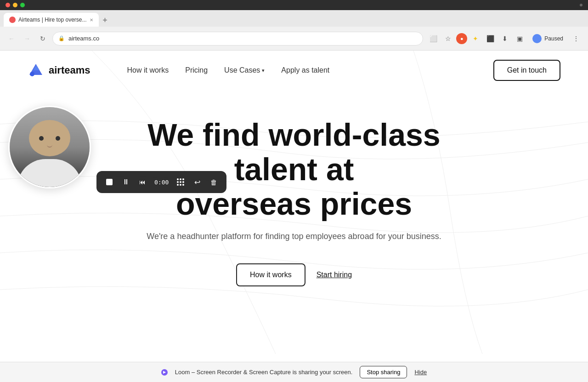 The height and width of the screenshot is (382, 588). Describe the element at coordinates (142, 182) in the screenshot. I see `rewind-icon: ⏮` at that location.